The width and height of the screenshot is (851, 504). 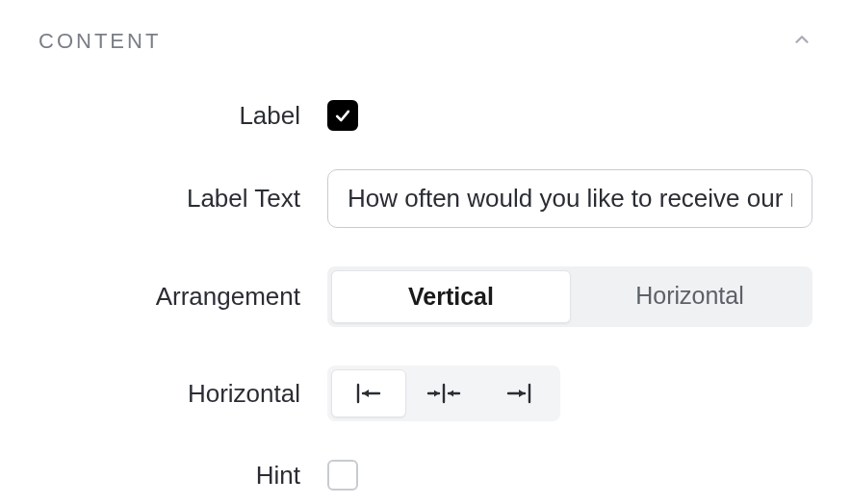 What do you see at coordinates (278, 475) in the screenshot?
I see `hint-field-label: Hint` at bounding box center [278, 475].